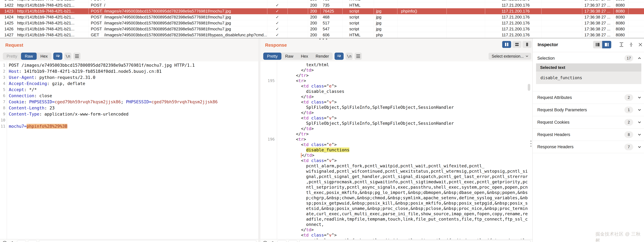  What do you see at coordinates (588, 122) in the screenshot?
I see `inspector-section-request-cookies: Request Cookies2` at bounding box center [588, 122].